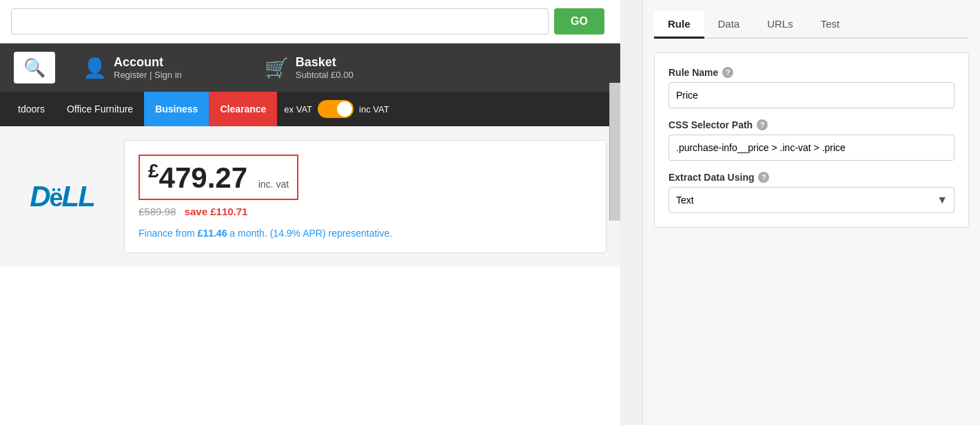  I want to click on finance-amount: £11.46, so click(212, 233).